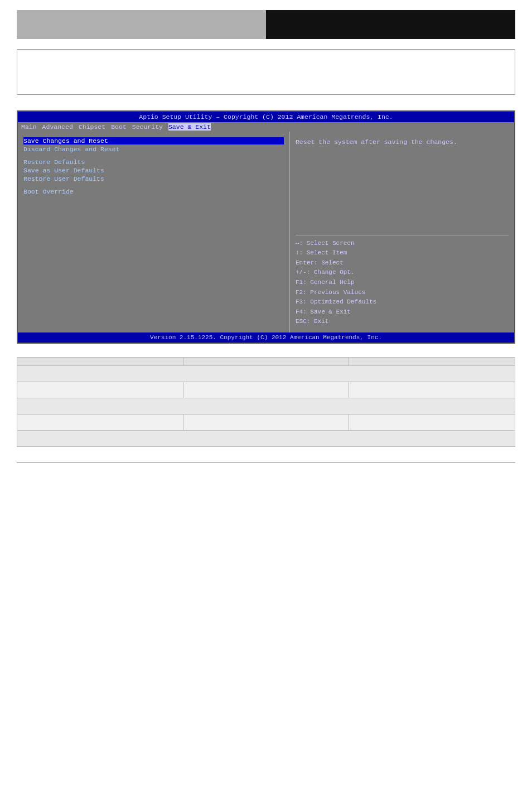  Describe the element at coordinates (402, 184) in the screenshot. I see `bios-help-text: Reset the system after saving the change…` at that location.